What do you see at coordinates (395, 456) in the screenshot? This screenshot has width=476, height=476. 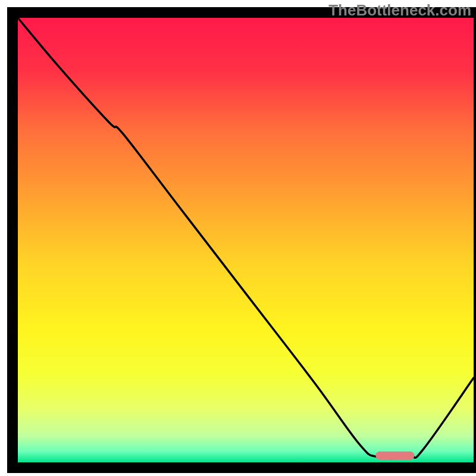 I see `optimal-zone-marker` at bounding box center [395, 456].